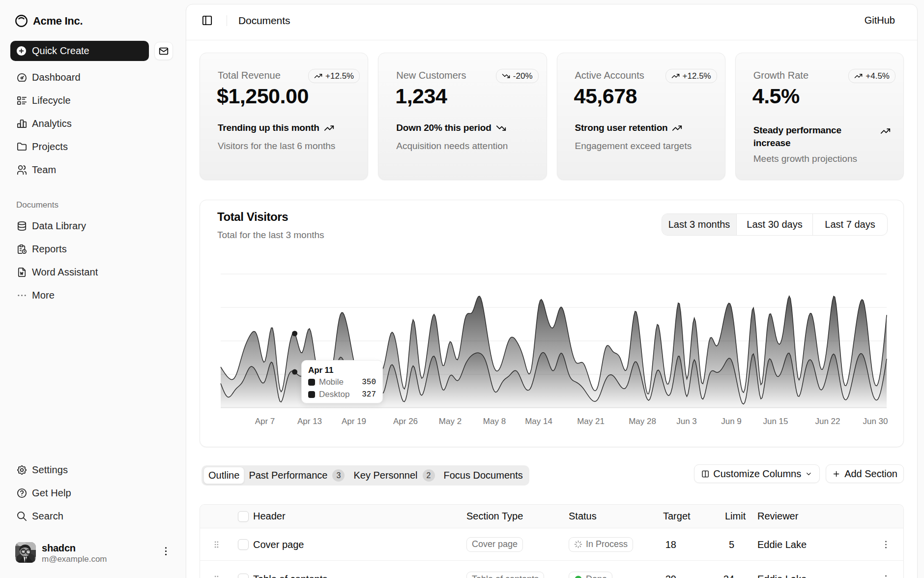 The width and height of the screenshot is (924, 578). What do you see at coordinates (642, 421) in the screenshot?
I see `svg-text: May 28` at bounding box center [642, 421].